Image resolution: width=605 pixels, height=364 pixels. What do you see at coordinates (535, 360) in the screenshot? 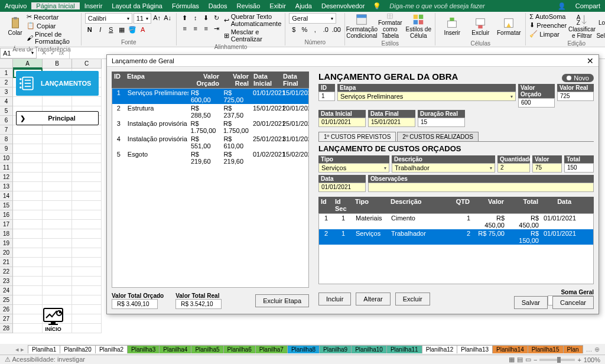
I see `zoom-out-button: −` at bounding box center [535, 360].